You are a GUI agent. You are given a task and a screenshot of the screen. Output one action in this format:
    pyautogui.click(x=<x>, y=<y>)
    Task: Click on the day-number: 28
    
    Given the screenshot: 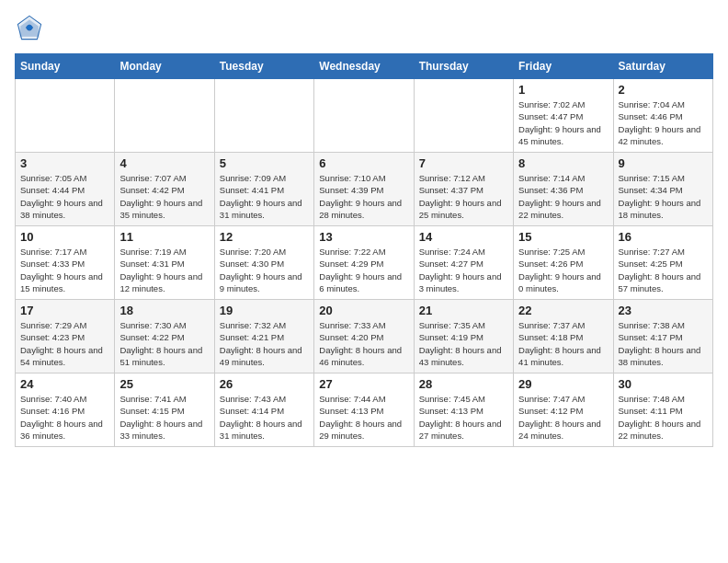 What is the action you would take?
    pyautogui.click(x=463, y=385)
    